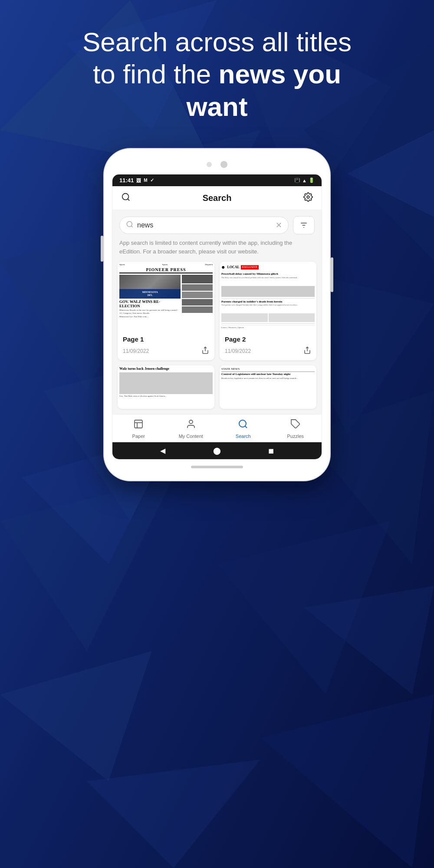 The width and height of the screenshot is (434, 868). Describe the element at coordinates (243, 425) in the screenshot. I see `search-nav-icon` at that location.